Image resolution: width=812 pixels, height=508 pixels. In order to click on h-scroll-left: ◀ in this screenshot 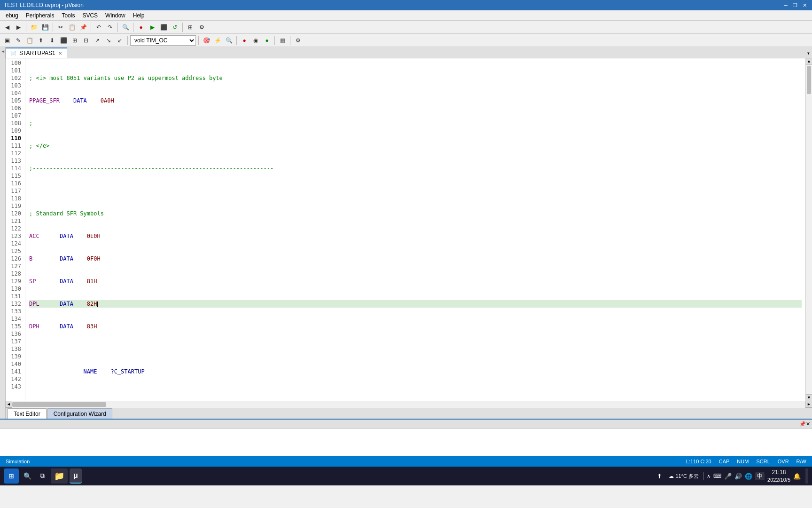, I will do `click(9, 405)`.